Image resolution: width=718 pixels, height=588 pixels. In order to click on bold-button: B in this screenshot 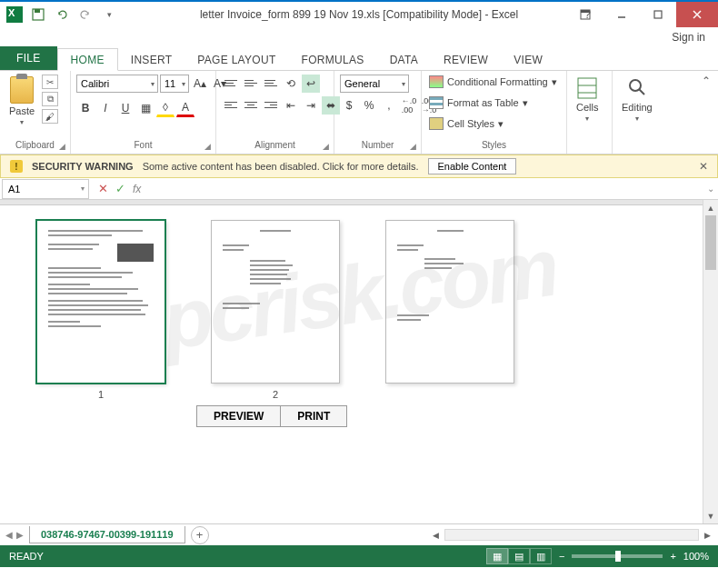, I will do `click(85, 108)`.